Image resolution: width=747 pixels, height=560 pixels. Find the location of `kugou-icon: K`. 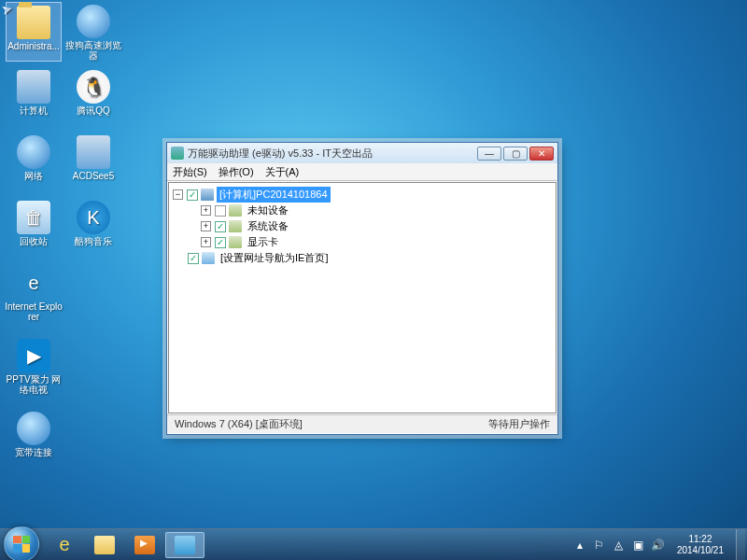

kugou-icon: K is located at coordinates (93, 217).